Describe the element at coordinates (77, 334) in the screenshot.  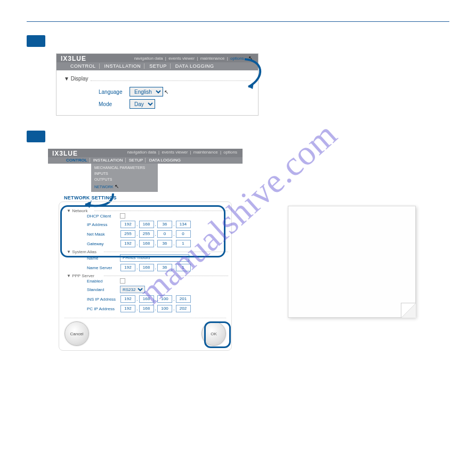
I see `cancel-button: Cancel` at that location.